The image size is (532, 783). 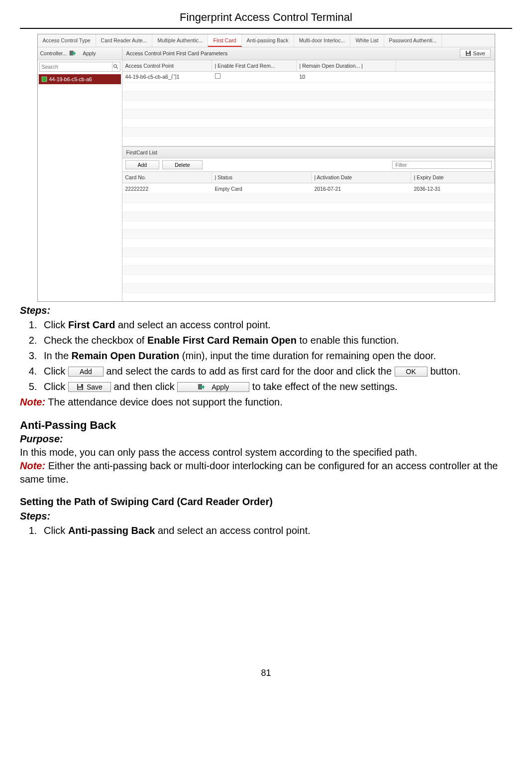 I want to click on add-button: Add, so click(x=142, y=165).